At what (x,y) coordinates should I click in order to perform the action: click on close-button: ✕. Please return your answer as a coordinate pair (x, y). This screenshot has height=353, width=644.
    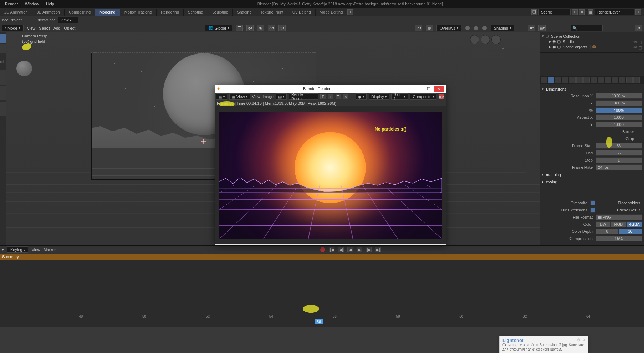
    Looking at the image, I should click on (439, 89).